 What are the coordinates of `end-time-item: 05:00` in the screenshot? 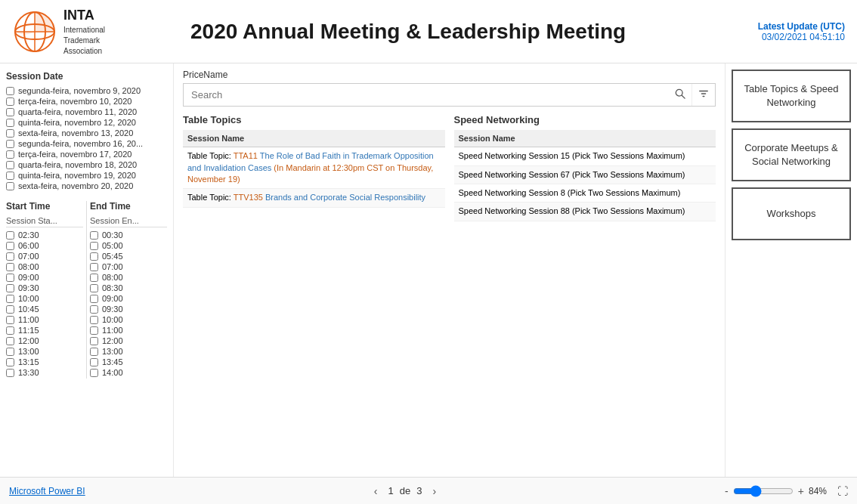 It's located at (128, 246).